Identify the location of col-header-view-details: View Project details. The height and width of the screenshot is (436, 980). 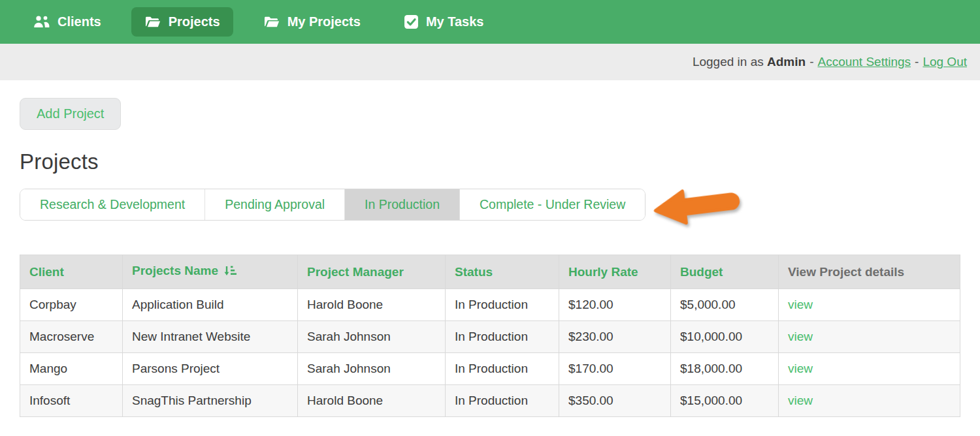
(870, 272).